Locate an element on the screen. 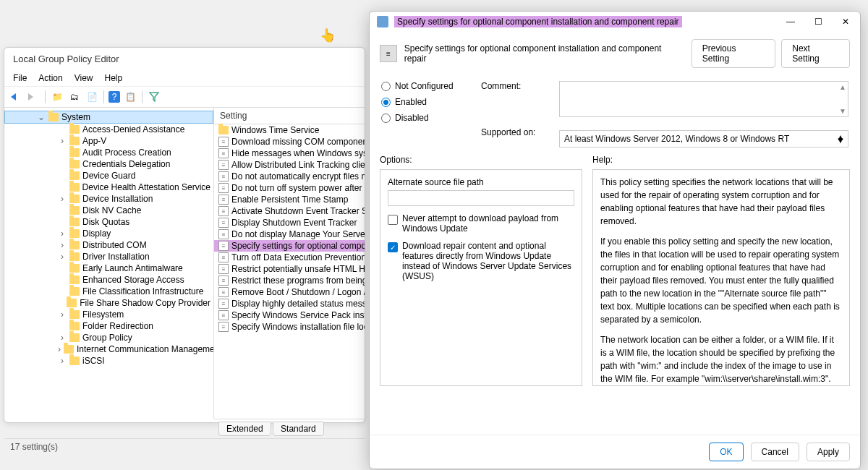  tree-item: ›Display is located at coordinates (109, 234).